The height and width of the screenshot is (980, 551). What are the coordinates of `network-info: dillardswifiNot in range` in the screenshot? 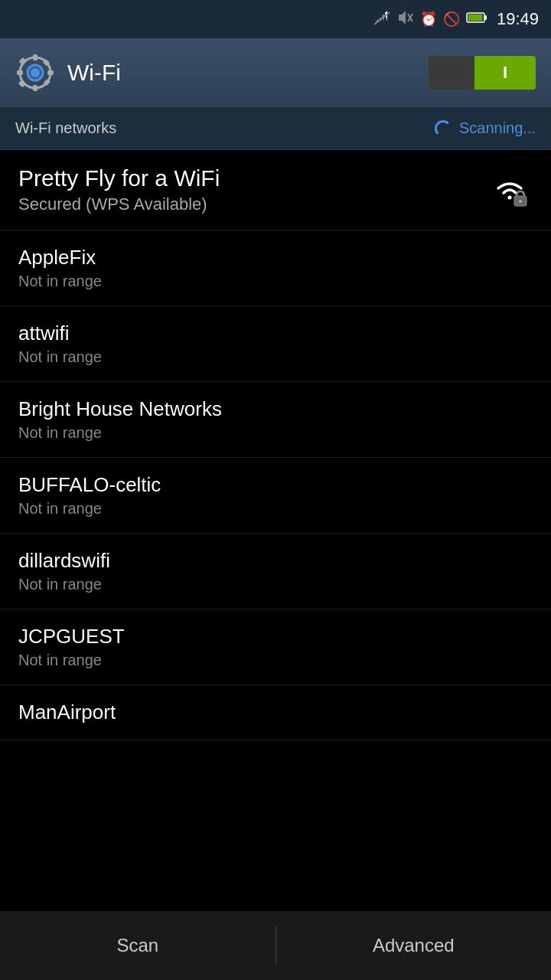 It's located at (64, 571).